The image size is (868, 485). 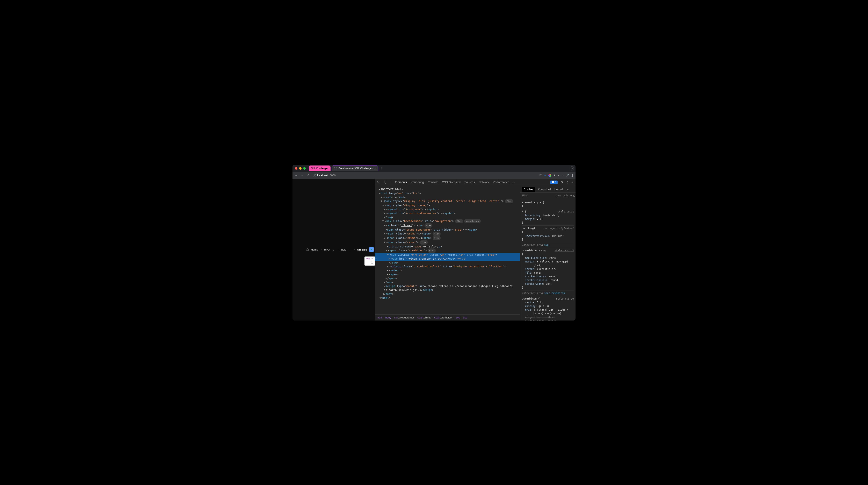 I want to click on styles-rules: element.style {} style.css:1* { box-sizi…, so click(x=548, y=260).